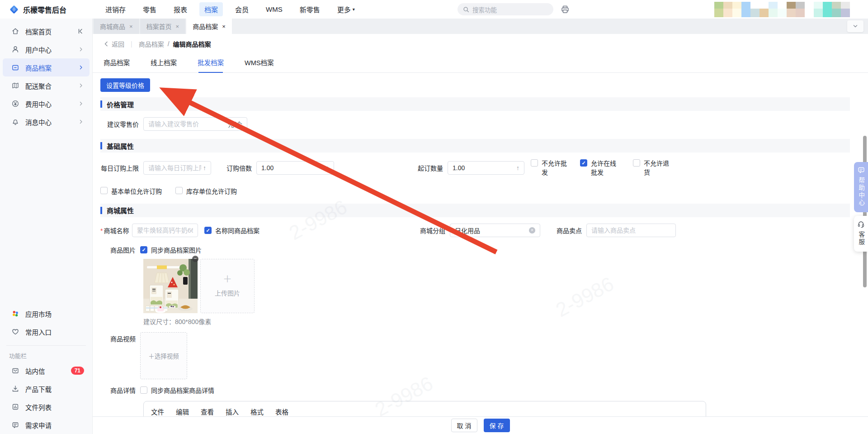 This screenshot has width=868, height=434. I want to click on save-button: 保 存, so click(497, 425).